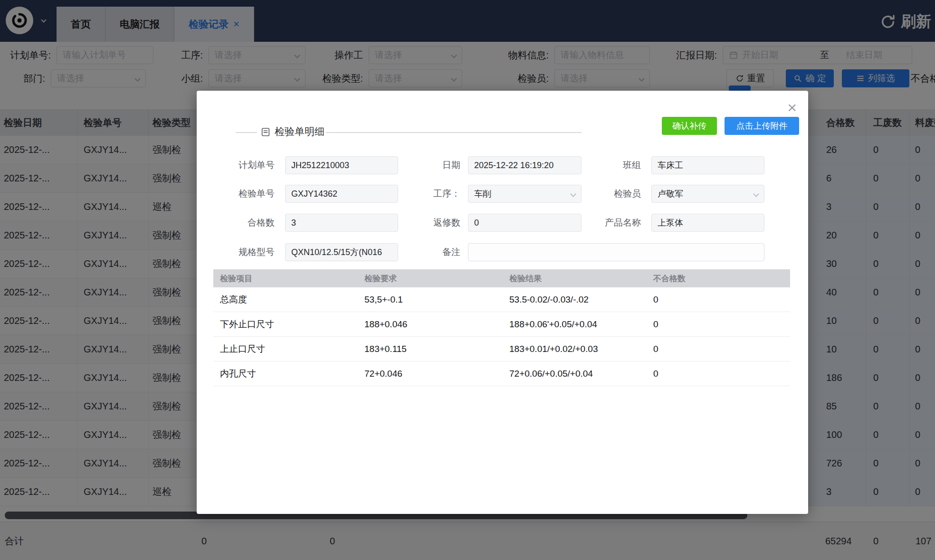  Describe the element at coordinates (502, 349) in the screenshot. I see `detail-table-row: 上止口尺寸183+0.115183+0.01/+0.02/+0.030` at that location.